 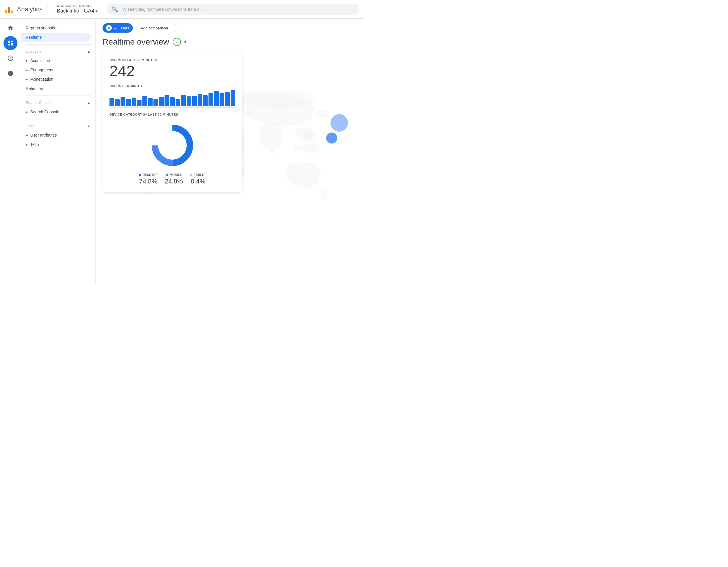 I want to click on sidebar: Reports snapshot Realtime Life cycle ▲ ▶…, so click(x=58, y=151).